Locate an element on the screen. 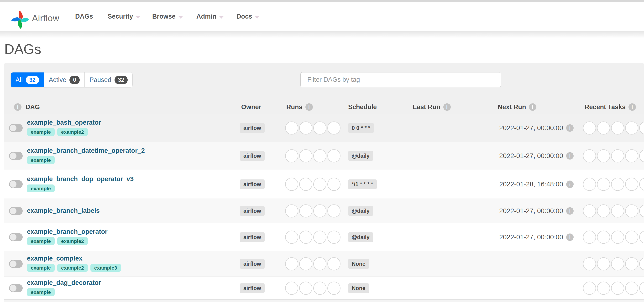  dag-name-link: example_complex is located at coordinates (55, 259).